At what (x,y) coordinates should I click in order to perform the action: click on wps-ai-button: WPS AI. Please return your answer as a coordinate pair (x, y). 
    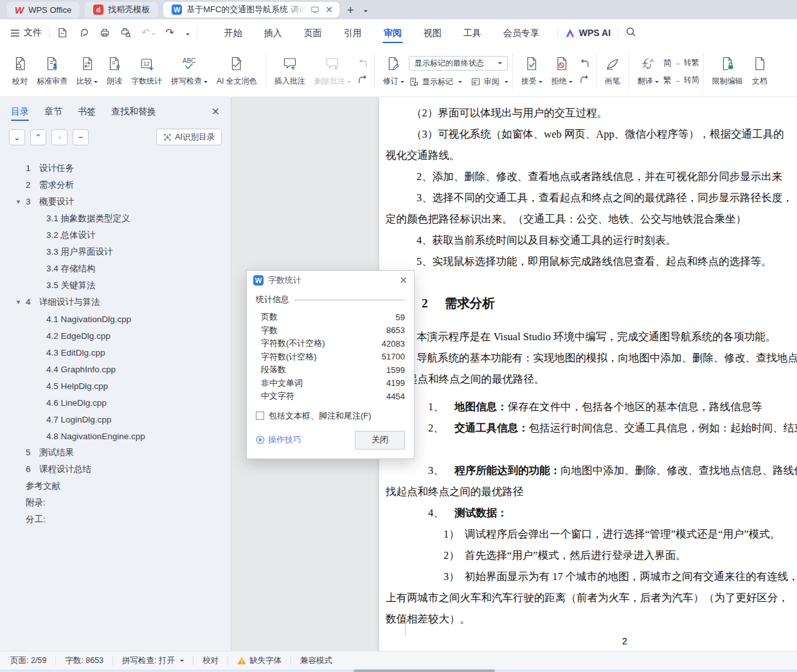
    Looking at the image, I should click on (587, 33).